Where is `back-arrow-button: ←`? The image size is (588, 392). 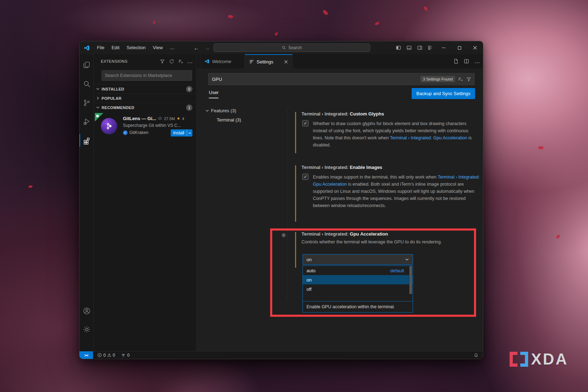 back-arrow-button: ← is located at coordinates (196, 48).